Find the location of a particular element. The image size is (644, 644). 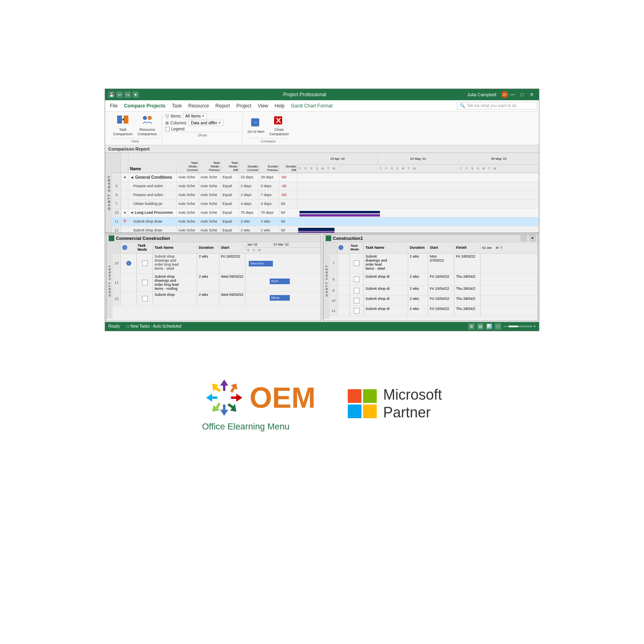

comm-row-num: 11 is located at coordinates (117, 283).